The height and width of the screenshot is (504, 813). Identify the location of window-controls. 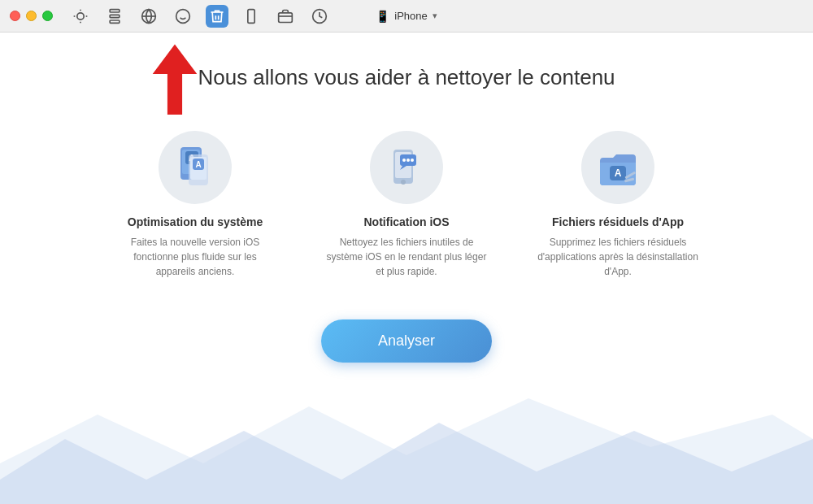
(31, 16).